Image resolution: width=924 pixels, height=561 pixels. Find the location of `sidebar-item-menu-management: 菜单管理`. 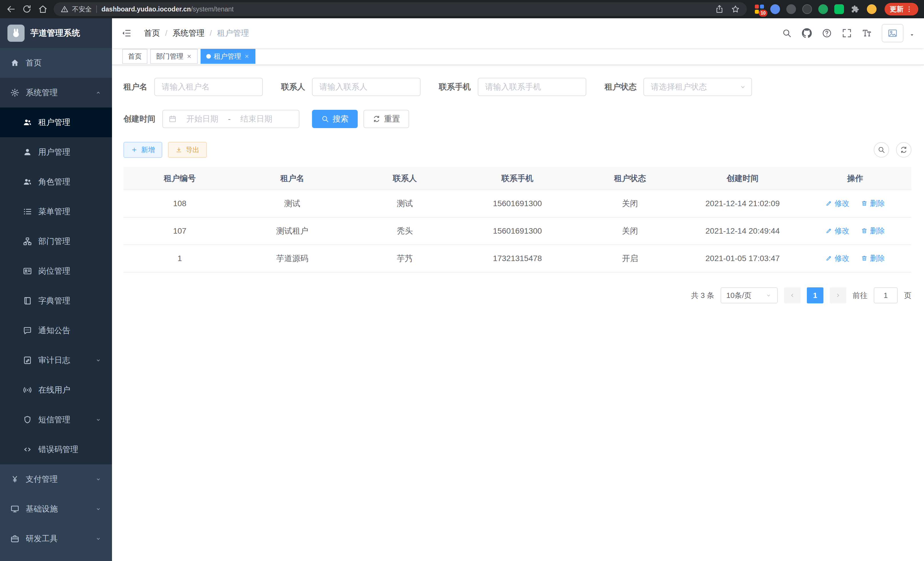

sidebar-item-menu-management: 菜单管理 is located at coordinates (56, 212).